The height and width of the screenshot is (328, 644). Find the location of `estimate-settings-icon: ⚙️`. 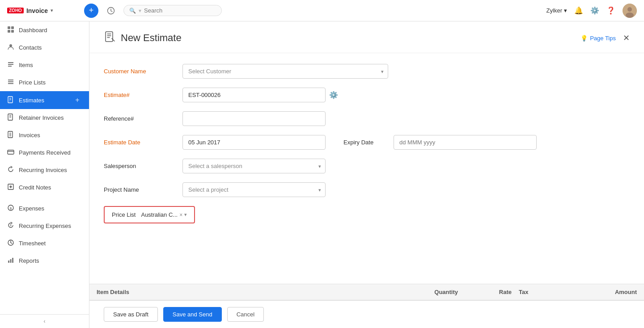

estimate-settings-icon: ⚙️ is located at coordinates (334, 95).